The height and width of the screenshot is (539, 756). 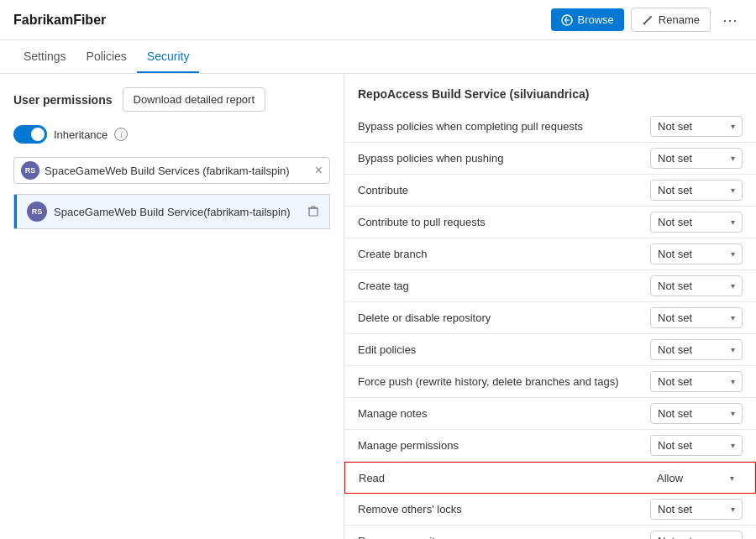 What do you see at coordinates (60, 20) in the screenshot?
I see `header-left: FabrikamFiber` at bounding box center [60, 20].